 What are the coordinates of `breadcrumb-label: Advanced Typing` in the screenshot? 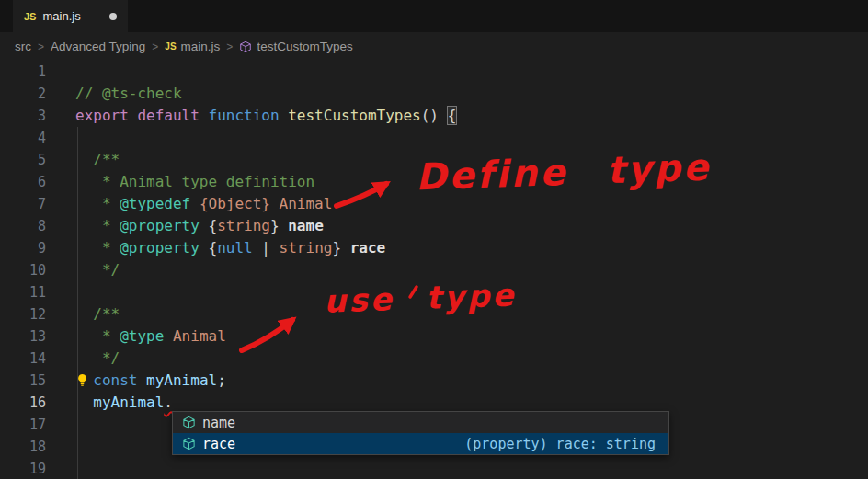 It's located at (97, 46).